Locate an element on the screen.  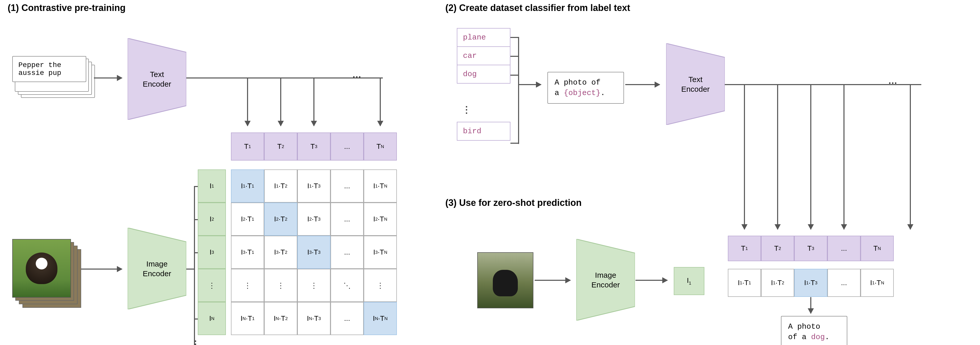
similarity-cell: I2·T2 is located at coordinates (281, 219).